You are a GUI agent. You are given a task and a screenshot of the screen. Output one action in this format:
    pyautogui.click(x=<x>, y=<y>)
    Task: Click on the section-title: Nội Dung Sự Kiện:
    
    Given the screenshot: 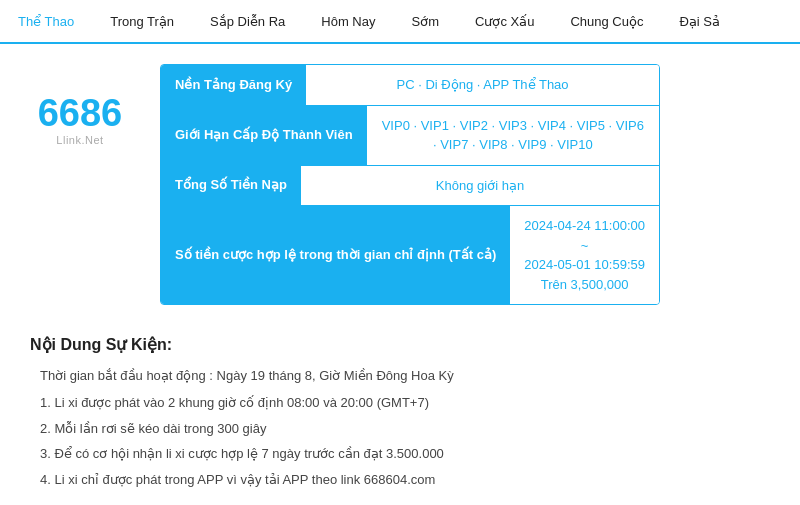 What is the action you would take?
    pyautogui.click(x=400, y=344)
    